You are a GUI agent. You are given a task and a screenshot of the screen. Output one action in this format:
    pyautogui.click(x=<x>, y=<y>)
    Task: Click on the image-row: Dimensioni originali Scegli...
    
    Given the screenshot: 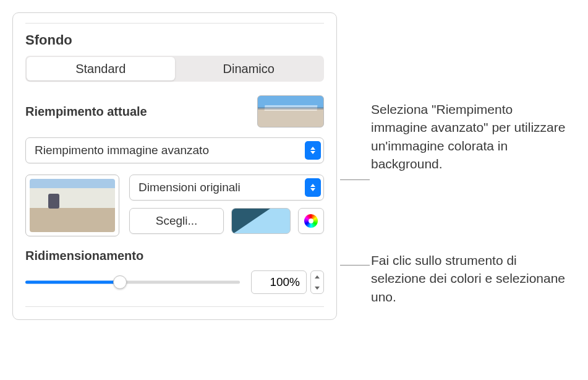 What is the action you would take?
    pyautogui.click(x=174, y=205)
    